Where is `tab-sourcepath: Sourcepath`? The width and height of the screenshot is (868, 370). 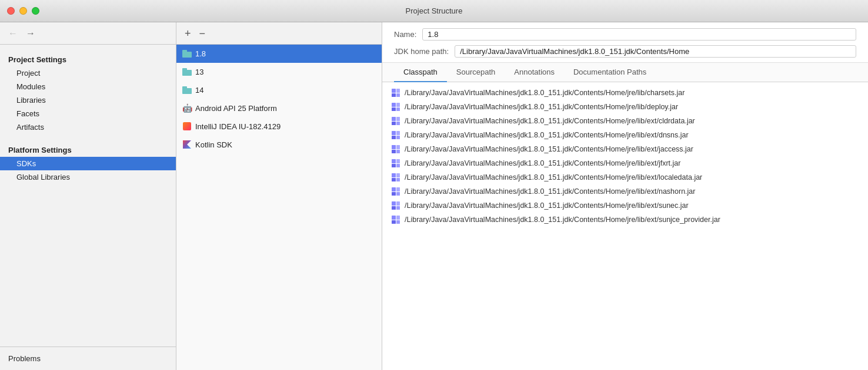 tab-sourcepath: Sourcepath is located at coordinates (476, 73).